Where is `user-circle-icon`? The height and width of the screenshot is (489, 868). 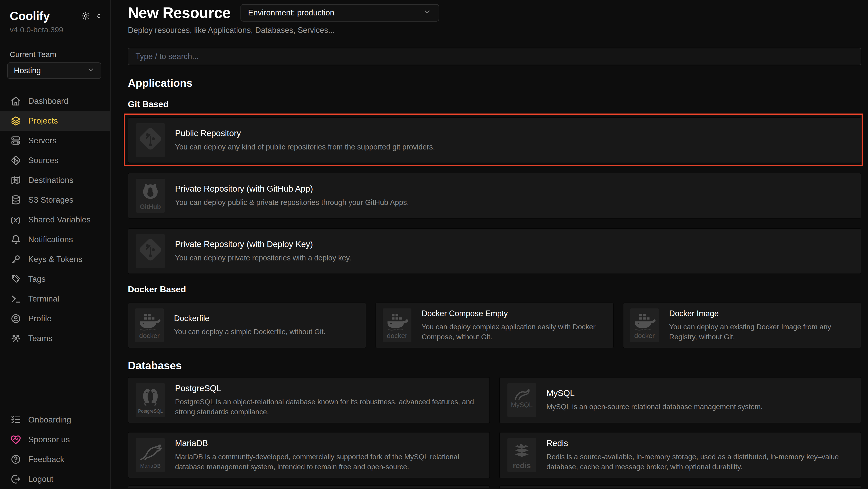 user-circle-icon is located at coordinates (16, 319).